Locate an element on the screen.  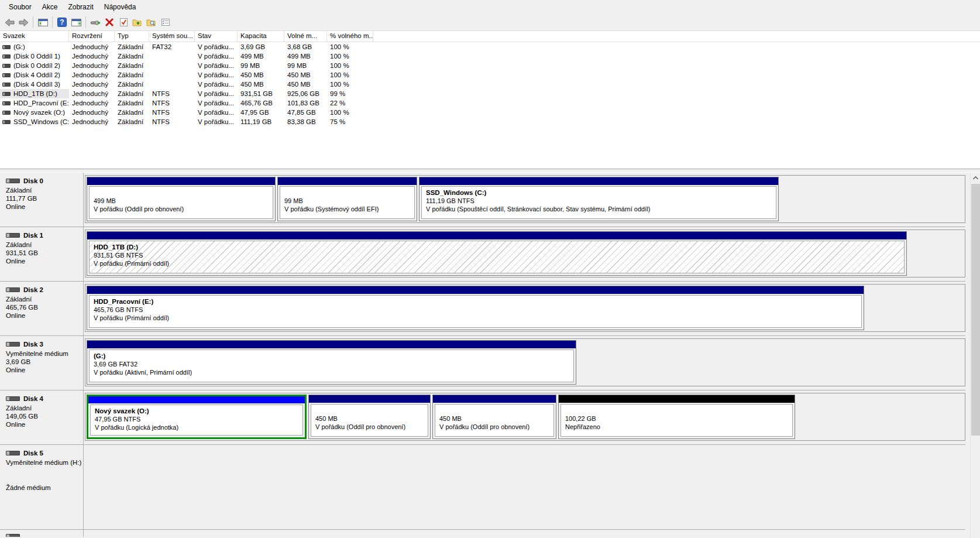
disk-name: Disk 5 is located at coordinates (33, 453).